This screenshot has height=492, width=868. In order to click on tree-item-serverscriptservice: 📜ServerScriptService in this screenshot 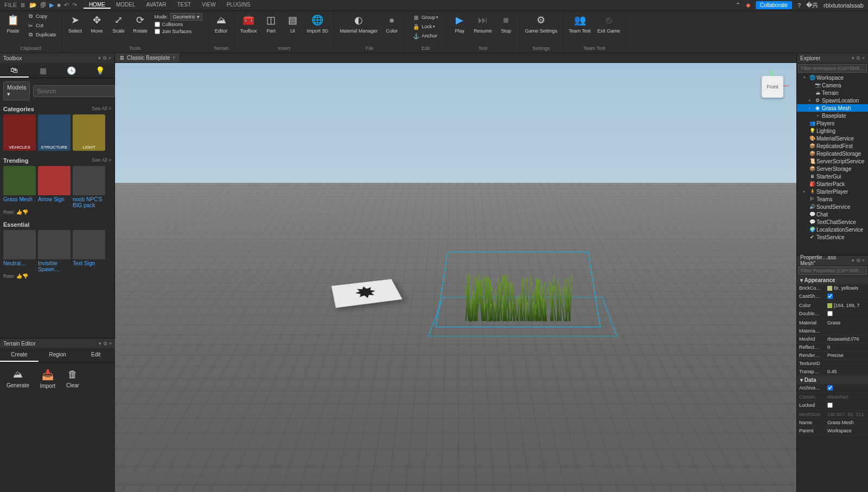, I will do `click(832, 161)`.